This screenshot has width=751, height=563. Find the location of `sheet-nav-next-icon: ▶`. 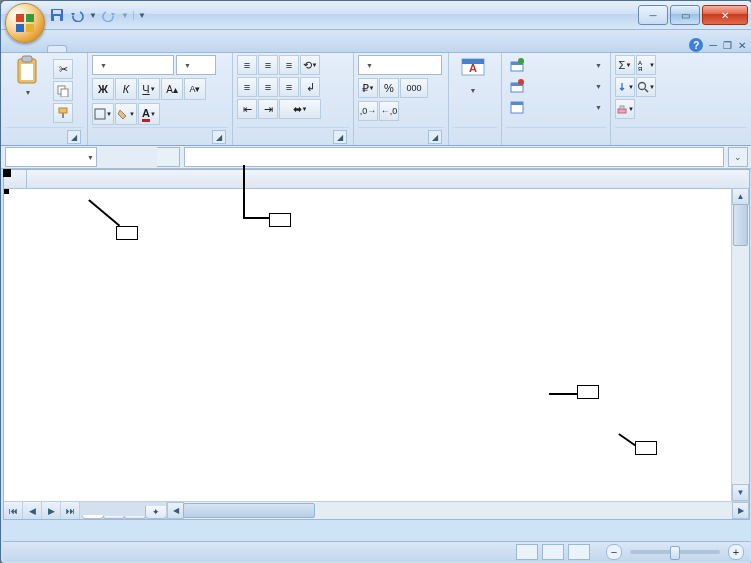

sheet-nav-next-icon: ▶ is located at coordinates (52, 510).